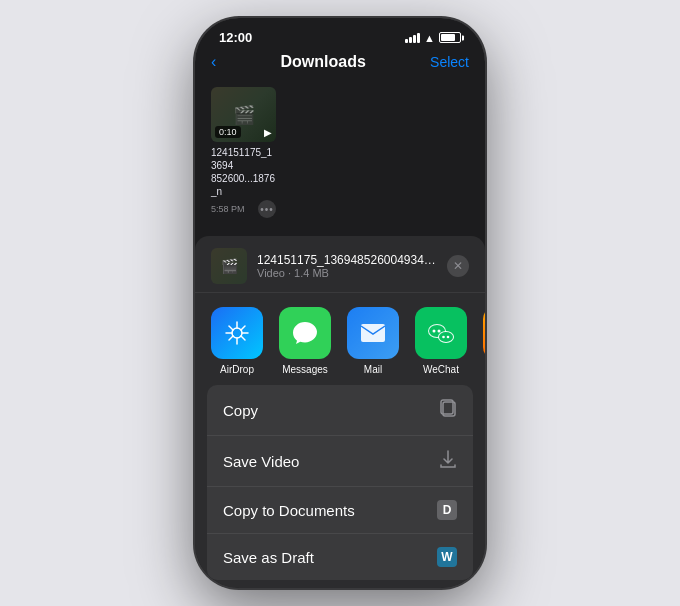 The width and height of the screenshot is (680, 606). What do you see at coordinates (244, 172) in the screenshot?
I see `file-name-line1: 124151175_13694 852600...1876_n` at bounding box center [244, 172].